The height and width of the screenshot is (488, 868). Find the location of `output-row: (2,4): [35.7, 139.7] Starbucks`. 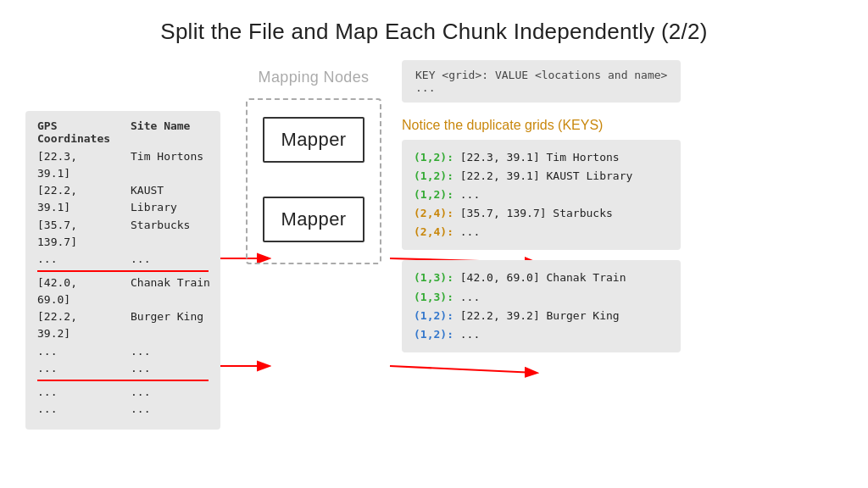

output-row: (2,4): [35.7, 139.7] Starbucks is located at coordinates (541, 214).